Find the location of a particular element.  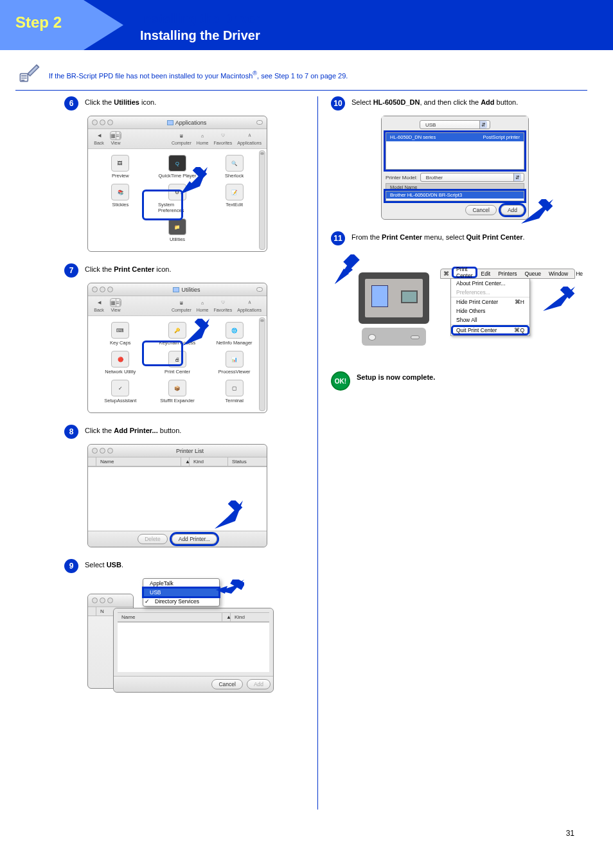

view-seg-icon: ▦≡▥ is located at coordinates (116, 136).